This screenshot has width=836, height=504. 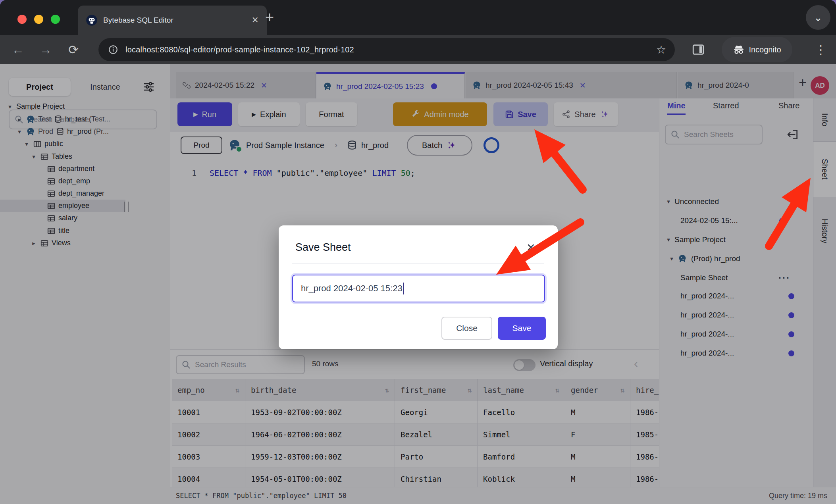 I want to click on incognito-label: Incognito, so click(x=765, y=50).